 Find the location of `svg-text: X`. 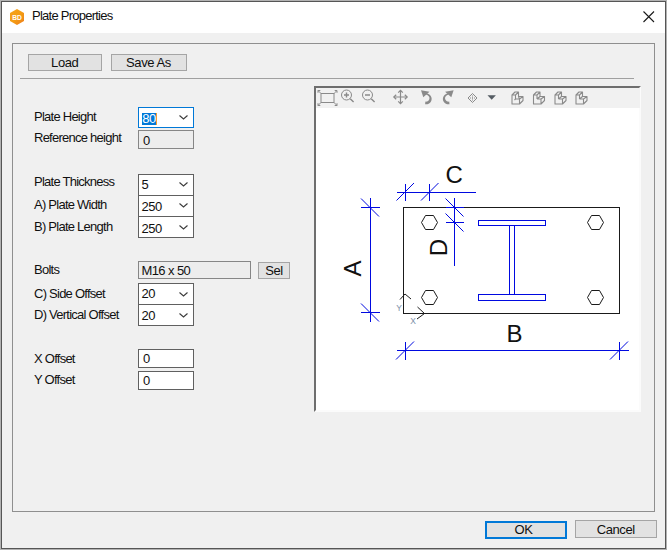

svg-text: X is located at coordinates (413, 321).